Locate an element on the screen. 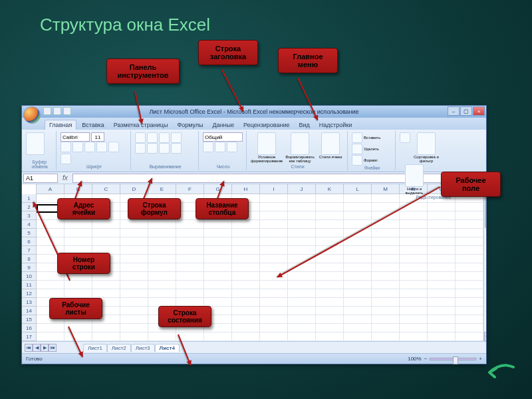  scroll-down-button: ▼ is located at coordinates (485, 336).